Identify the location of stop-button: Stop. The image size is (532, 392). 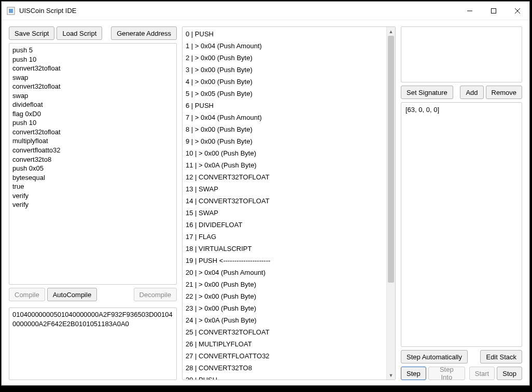
(509, 373).